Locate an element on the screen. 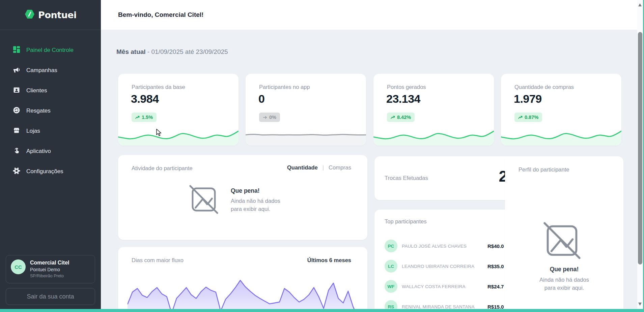  stat-card-participantes-base: Participantes da base 3.984 1.5% is located at coordinates (178, 110).